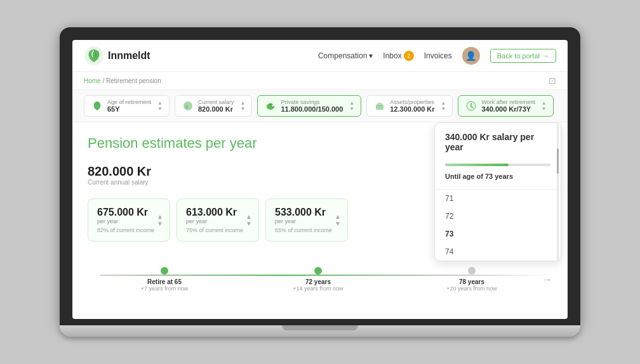 The image size is (640, 364). Describe the element at coordinates (320, 331) in the screenshot. I see `laptop-base` at that location.